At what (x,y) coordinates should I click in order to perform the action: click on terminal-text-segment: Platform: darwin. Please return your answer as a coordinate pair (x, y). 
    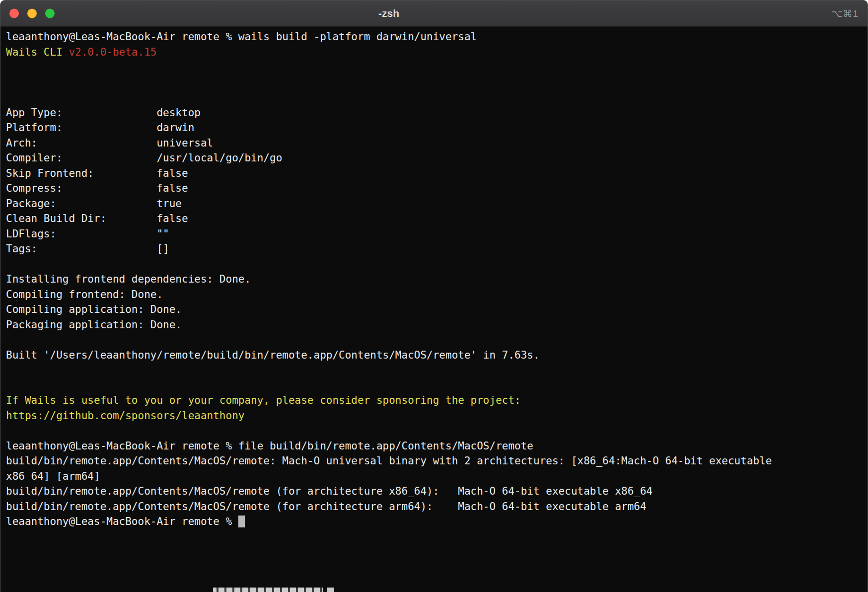
    Looking at the image, I should click on (100, 128).